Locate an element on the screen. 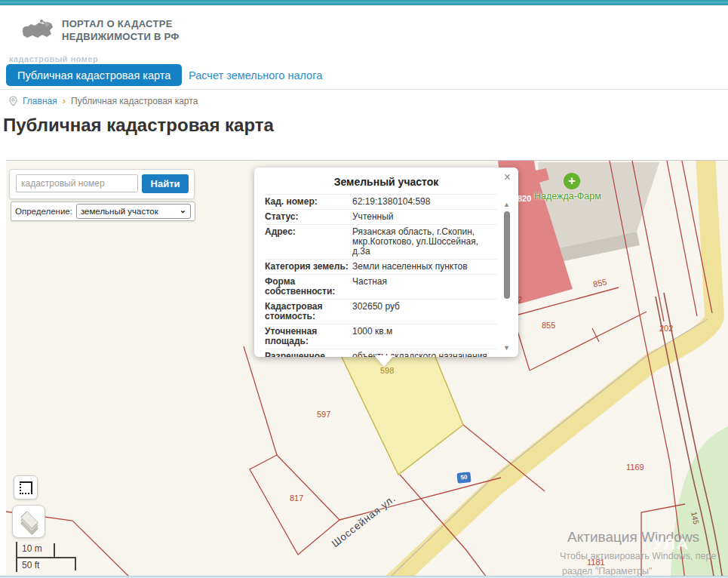 Image resolution: width=728 pixels, height=578 pixels. object-type-select: земельный участок ⌄ is located at coordinates (134, 211).